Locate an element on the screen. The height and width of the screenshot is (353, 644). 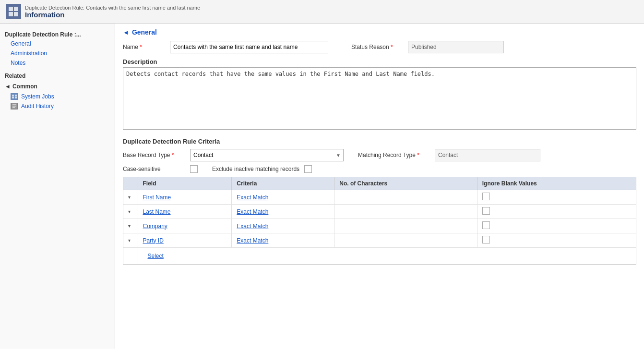
common-label: Common is located at coordinates (25, 86).